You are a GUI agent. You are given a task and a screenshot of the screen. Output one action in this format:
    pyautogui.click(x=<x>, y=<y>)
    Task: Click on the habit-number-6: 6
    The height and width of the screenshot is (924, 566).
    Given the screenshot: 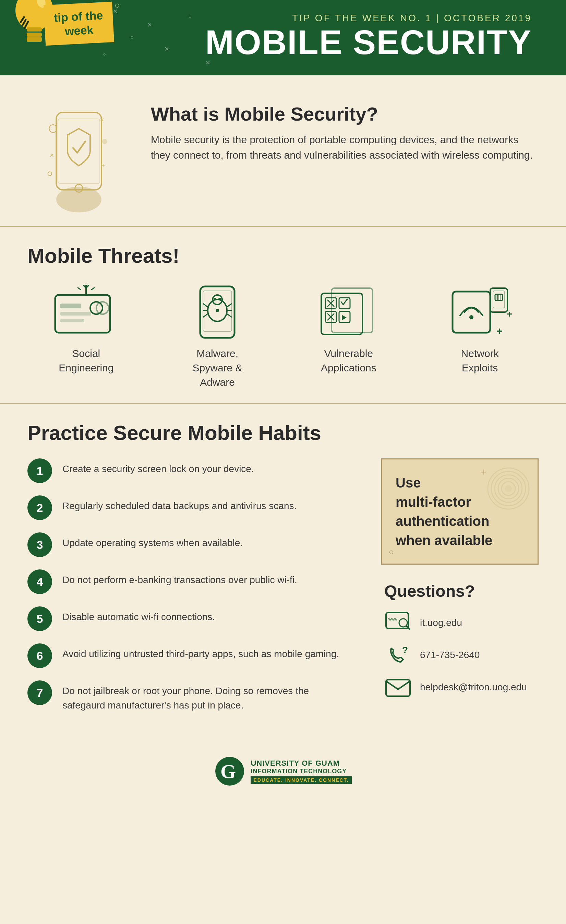 What is the action you would take?
    pyautogui.click(x=40, y=656)
    